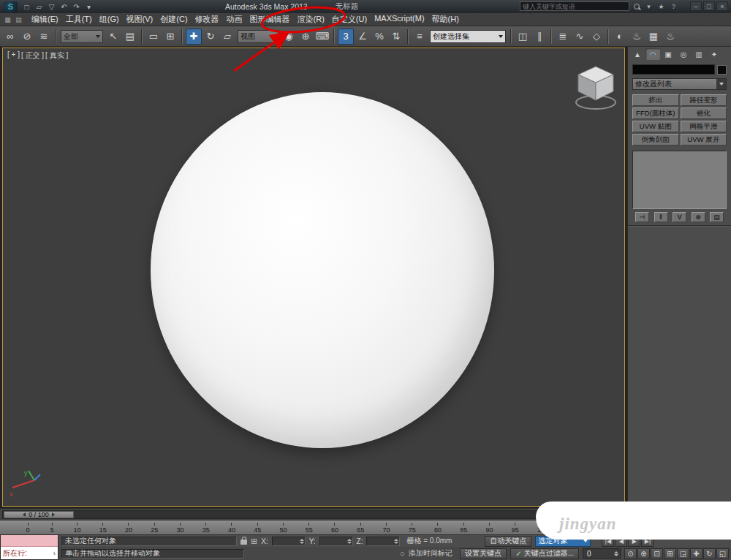 The width and height of the screenshot is (731, 560). I want to click on save-file-icon: ▽, so click(51, 7).